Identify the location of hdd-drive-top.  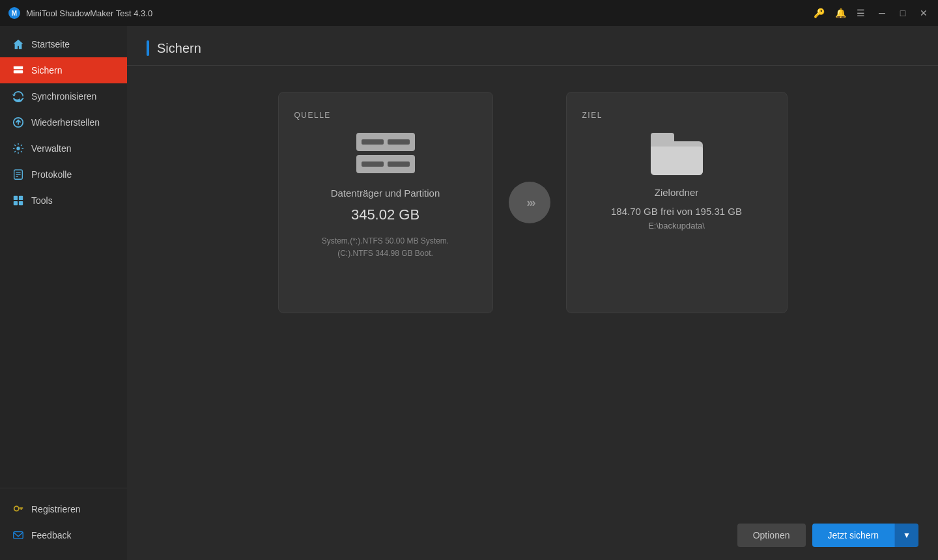
(386, 142).